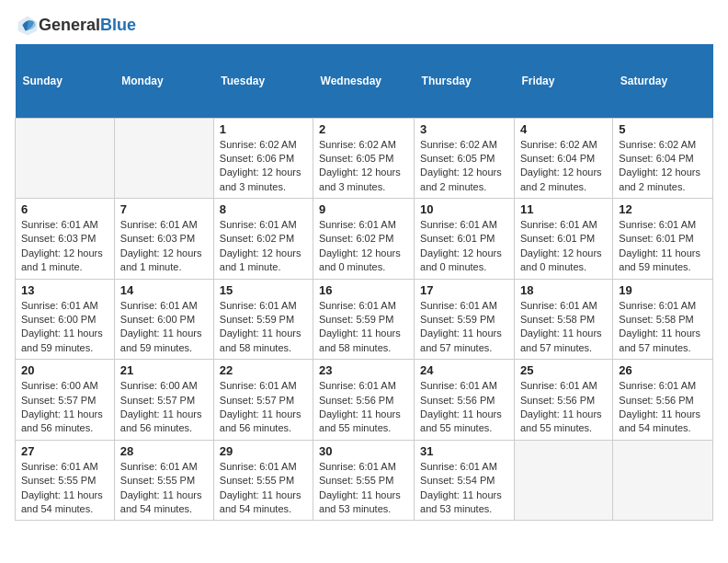  I want to click on weekday-header-friday: Friday, so click(563, 81).